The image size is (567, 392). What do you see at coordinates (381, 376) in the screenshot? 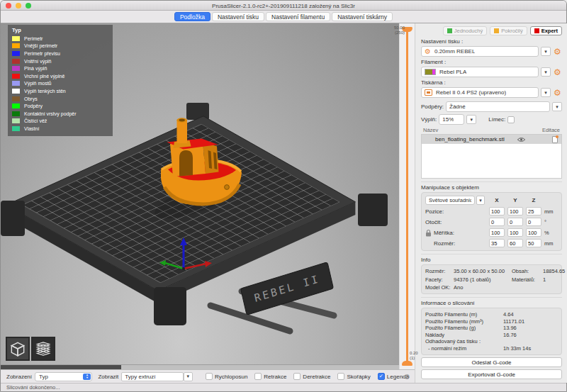
I see `legend-checkbox: ✓` at bounding box center [381, 376].